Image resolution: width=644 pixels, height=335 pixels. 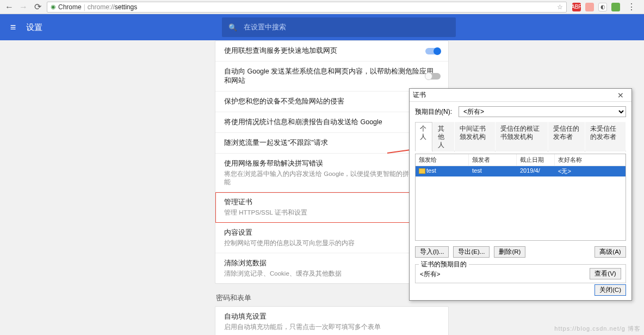 I want to click on cert-tab: 中间证书颁发机构, so click(x=475, y=137).